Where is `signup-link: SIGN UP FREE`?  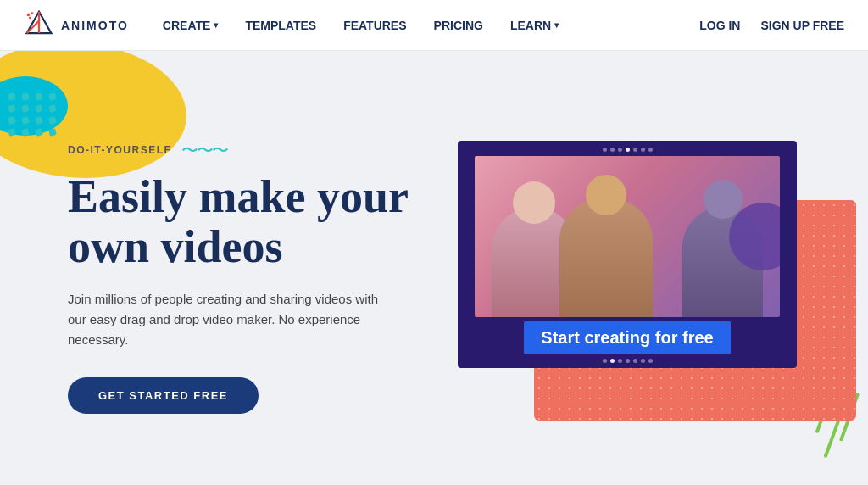 signup-link: SIGN UP FREE is located at coordinates (802, 25).